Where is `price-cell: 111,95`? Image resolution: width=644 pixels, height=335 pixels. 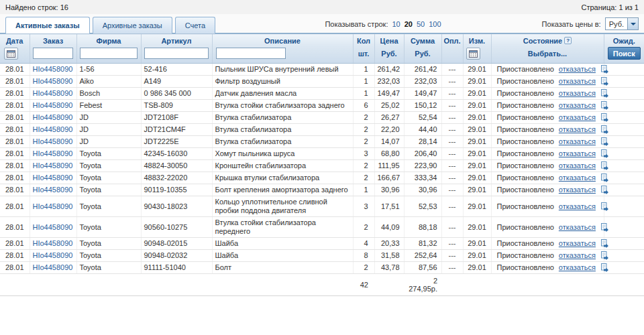
price-cell: 111,95 is located at coordinates (389, 166).